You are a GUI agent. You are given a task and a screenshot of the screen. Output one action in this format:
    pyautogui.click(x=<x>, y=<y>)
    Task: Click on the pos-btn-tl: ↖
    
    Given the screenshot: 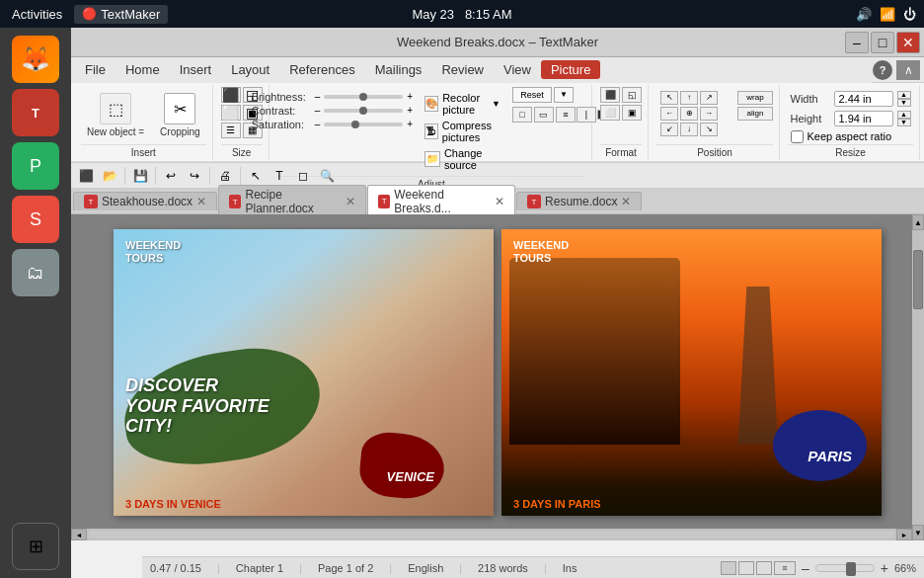 What is the action you would take?
    pyautogui.click(x=669, y=98)
    